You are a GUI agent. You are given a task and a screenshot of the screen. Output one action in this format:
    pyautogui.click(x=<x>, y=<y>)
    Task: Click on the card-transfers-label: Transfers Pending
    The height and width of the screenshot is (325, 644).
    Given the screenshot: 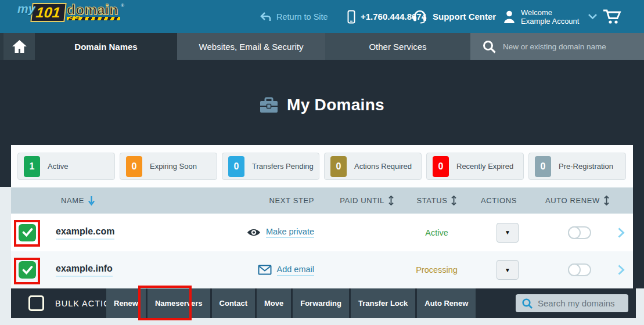 What is the action you would take?
    pyautogui.click(x=283, y=166)
    